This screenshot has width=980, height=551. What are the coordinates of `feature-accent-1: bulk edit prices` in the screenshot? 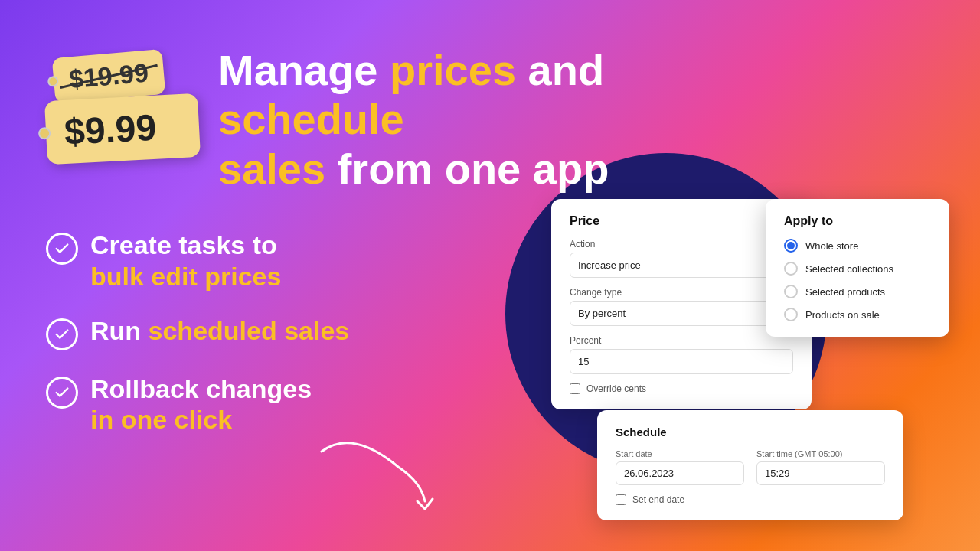 It's located at (185, 276).